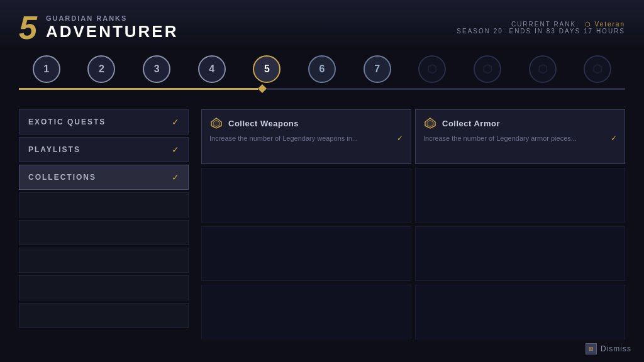  I want to click on rank-item-5: 5, so click(267, 69).